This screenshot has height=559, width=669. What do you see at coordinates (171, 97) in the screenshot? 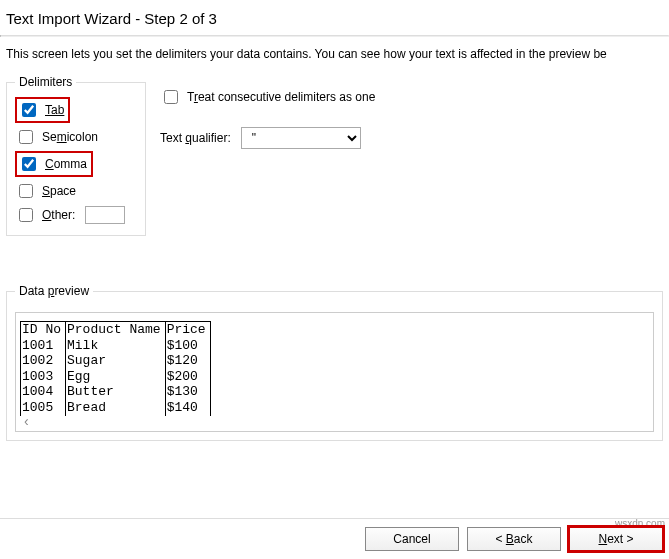
I see `consecutive-checkbox` at bounding box center [171, 97].